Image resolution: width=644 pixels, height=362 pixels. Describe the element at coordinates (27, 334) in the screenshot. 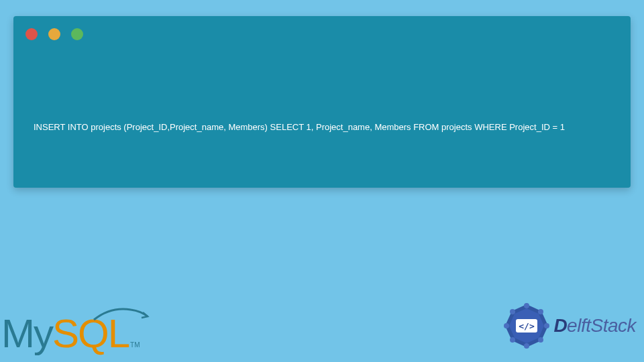

I see `mysql-logo-my: My` at that location.